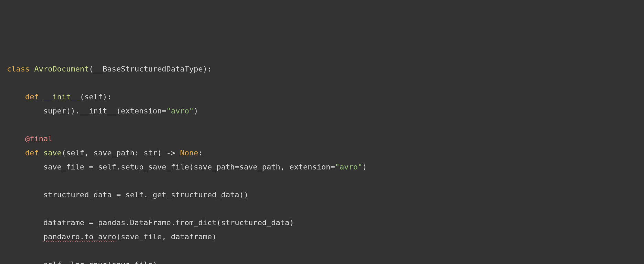 The image size is (644, 264). Describe the element at coordinates (52, 153) in the screenshot. I see `method-save: save` at that location.